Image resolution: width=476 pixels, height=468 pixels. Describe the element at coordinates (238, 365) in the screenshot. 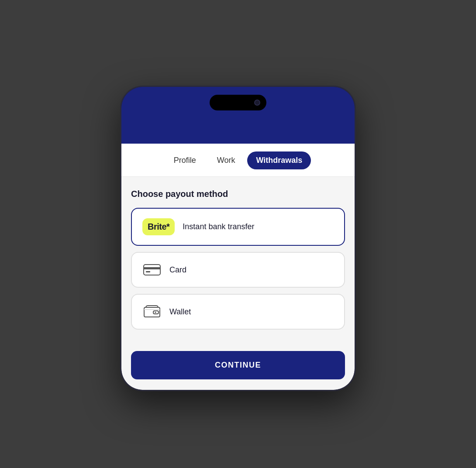

I see `continue-button: CONTINUE` at that location.